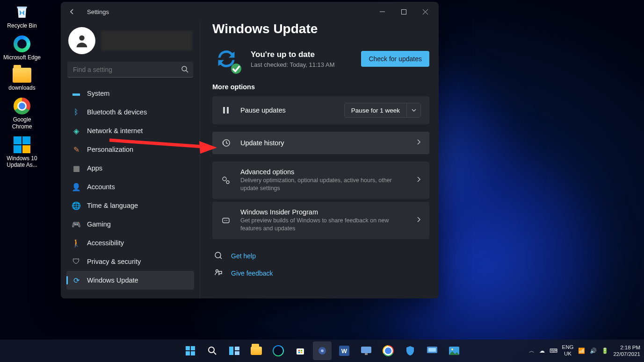  I want to click on chevron-down-icon, so click(413, 110).